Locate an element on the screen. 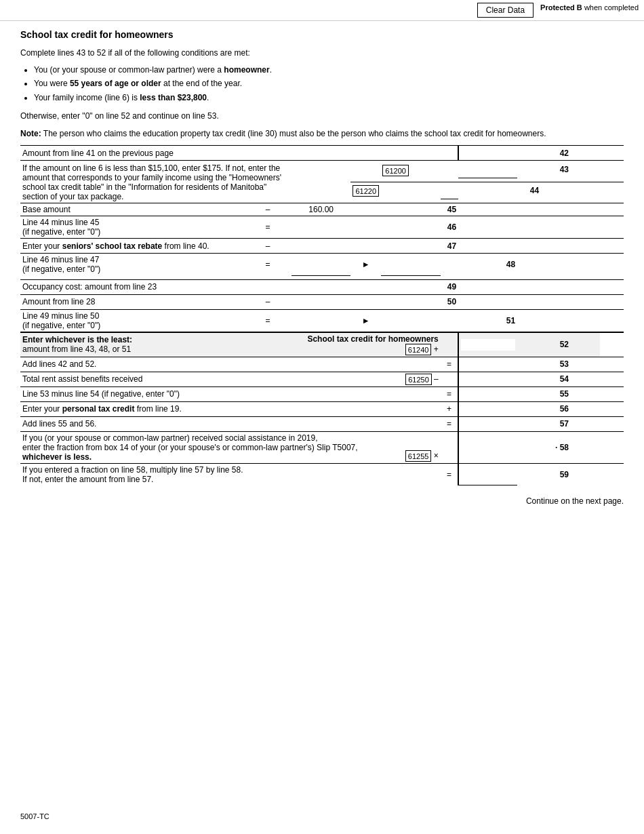  line-49-desc: Occupancy cost: amount from line 23 is located at coordinates (132, 287).